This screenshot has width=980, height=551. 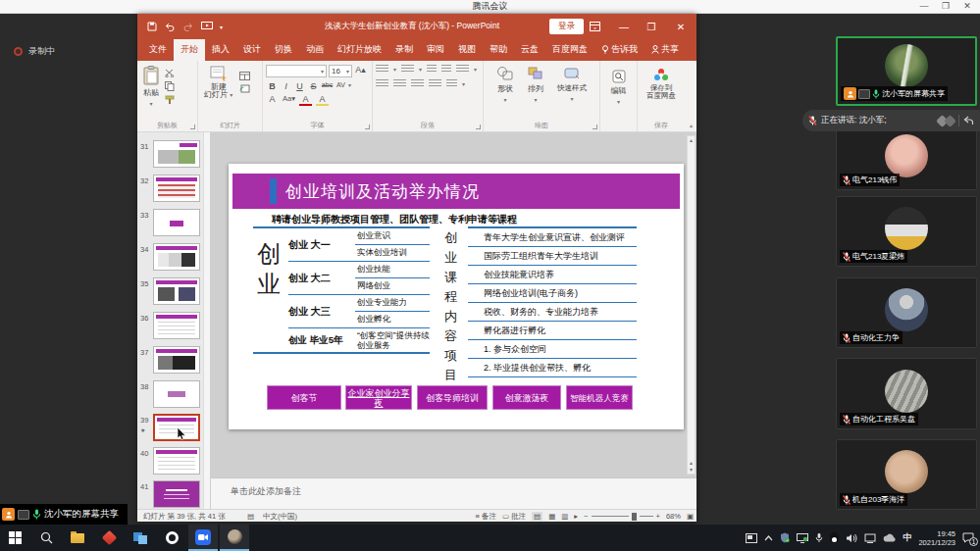 I want to click on align-right-icon, so click(x=418, y=84).